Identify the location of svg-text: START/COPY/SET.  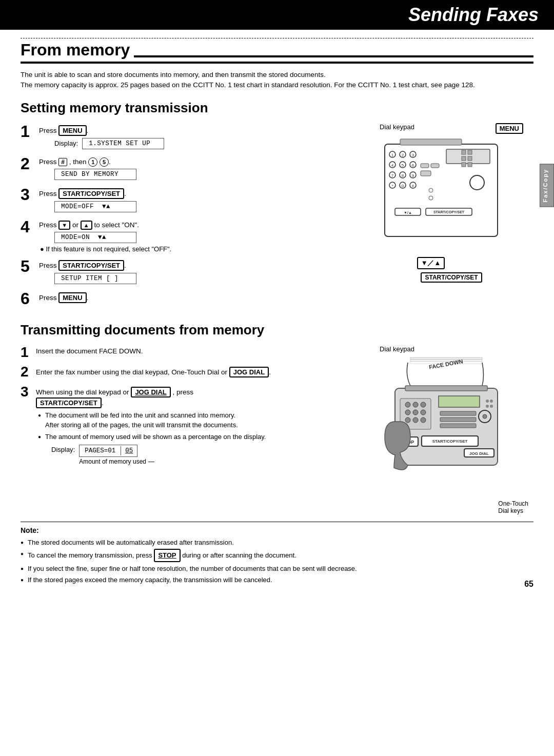
(449, 212).